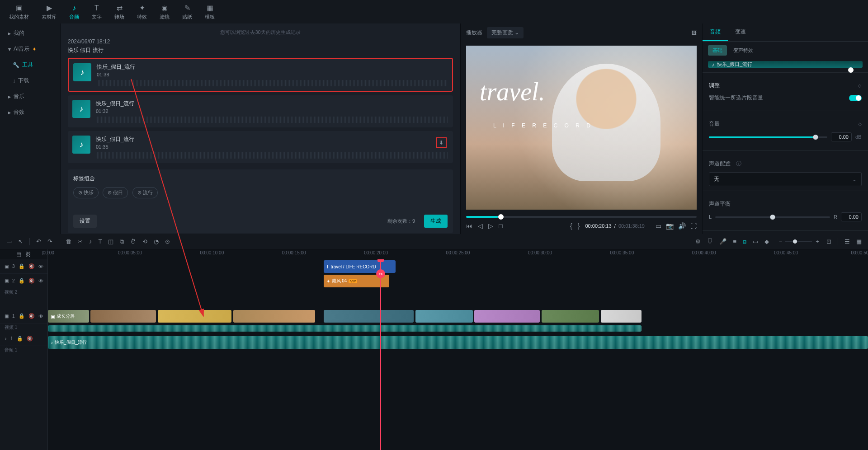 Image resolution: width=868 pixels, height=450 pixels. I want to click on tab-effects: ✦特效, so click(142, 12).